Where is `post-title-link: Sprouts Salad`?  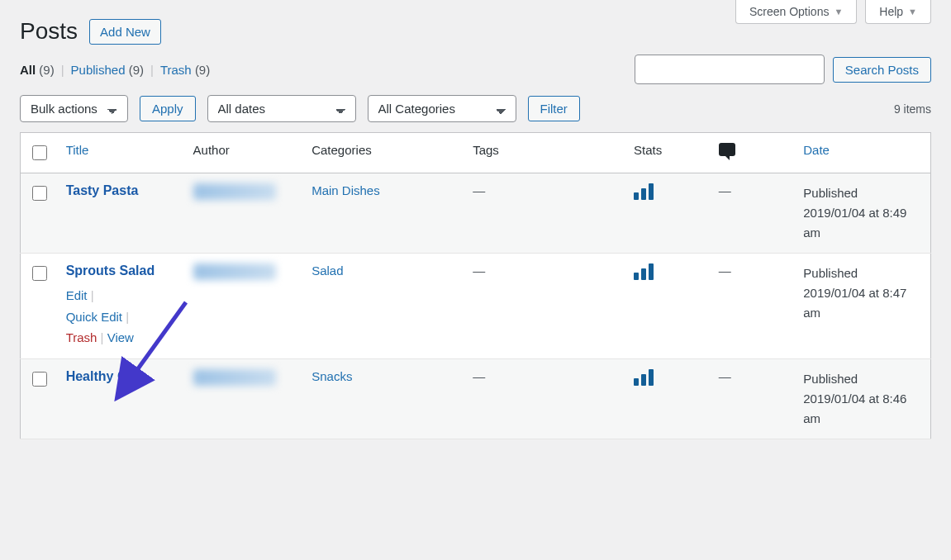 post-title-link: Sprouts Salad is located at coordinates (111, 271).